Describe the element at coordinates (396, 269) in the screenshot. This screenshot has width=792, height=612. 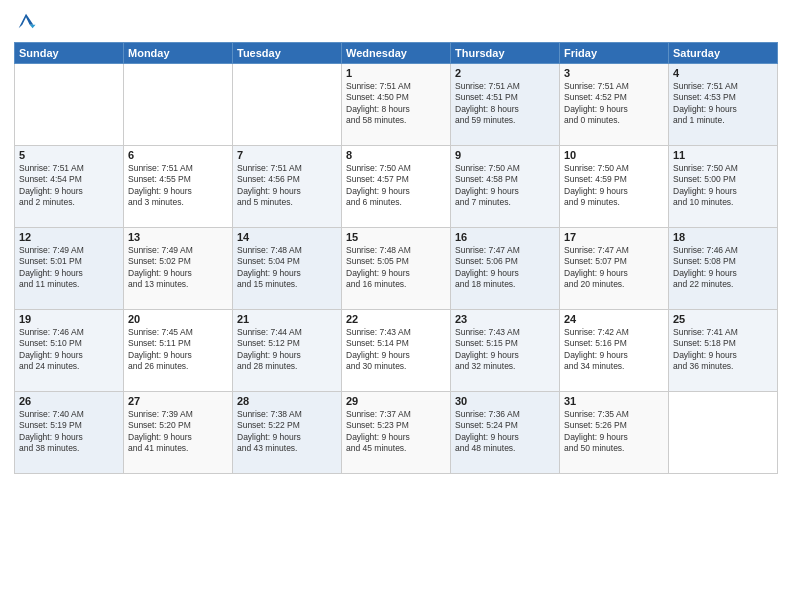
I see `calendar-week-row: 12Sunrise: 7:49 AM Sunset: 5:01 PM Dayli…` at that location.